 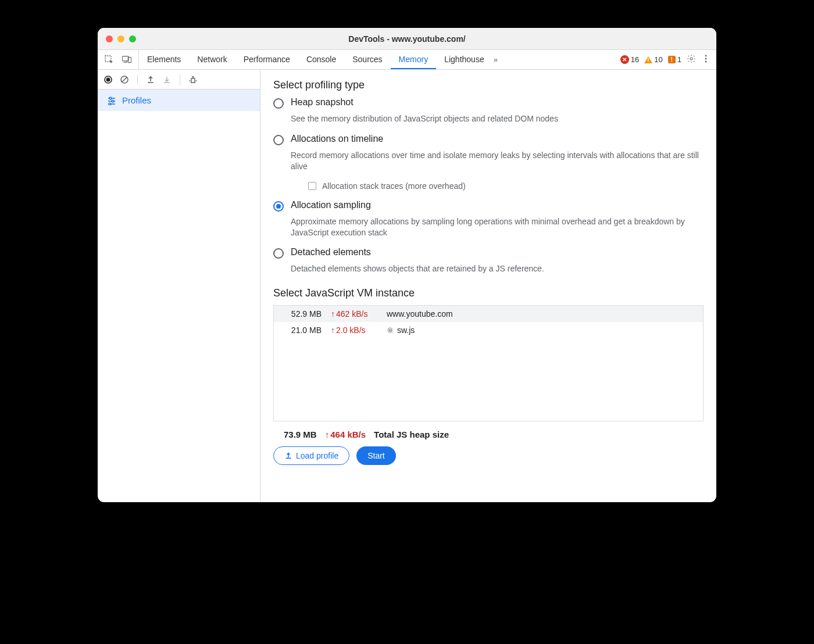 I want to click on tab-memory: Memory, so click(x=414, y=59).